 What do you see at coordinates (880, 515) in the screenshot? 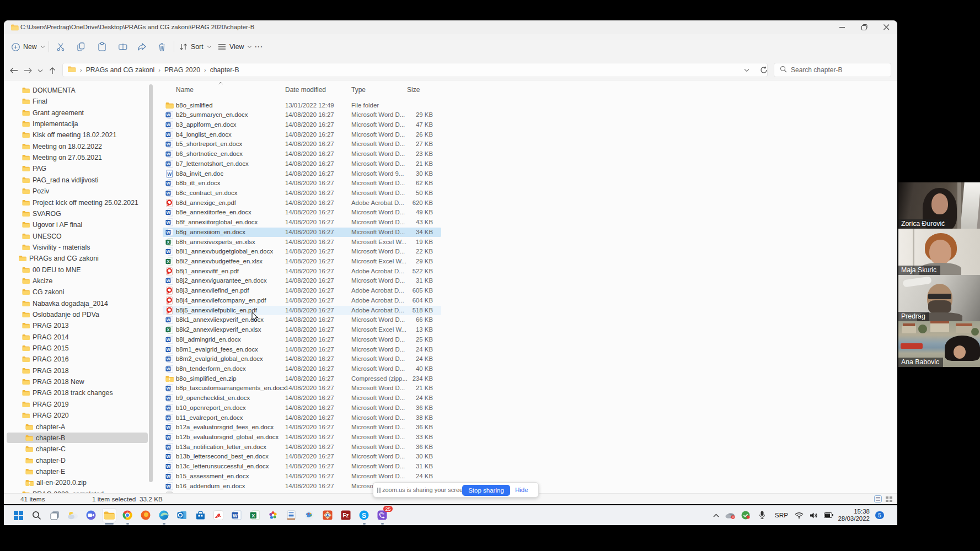
I see `notification-badge: 5` at bounding box center [880, 515].